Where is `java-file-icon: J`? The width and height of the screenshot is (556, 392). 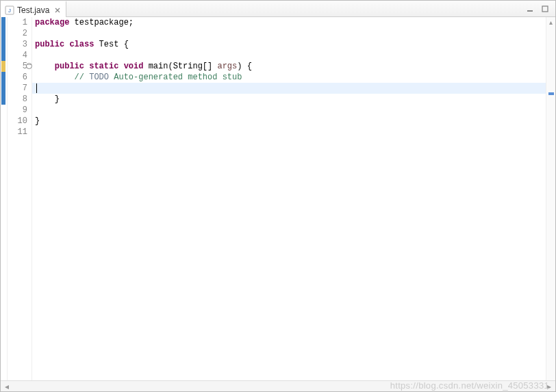
java-file-icon: J is located at coordinates (10, 10).